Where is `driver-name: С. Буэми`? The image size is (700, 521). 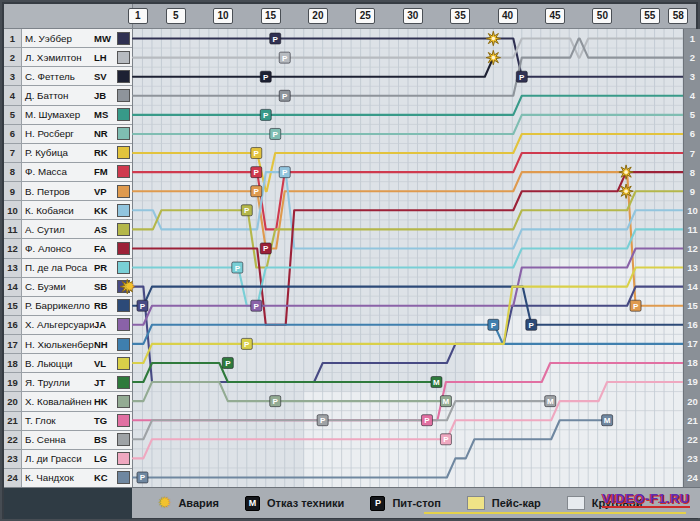 driver-name: С. Буэми is located at coordinates (58, 286).